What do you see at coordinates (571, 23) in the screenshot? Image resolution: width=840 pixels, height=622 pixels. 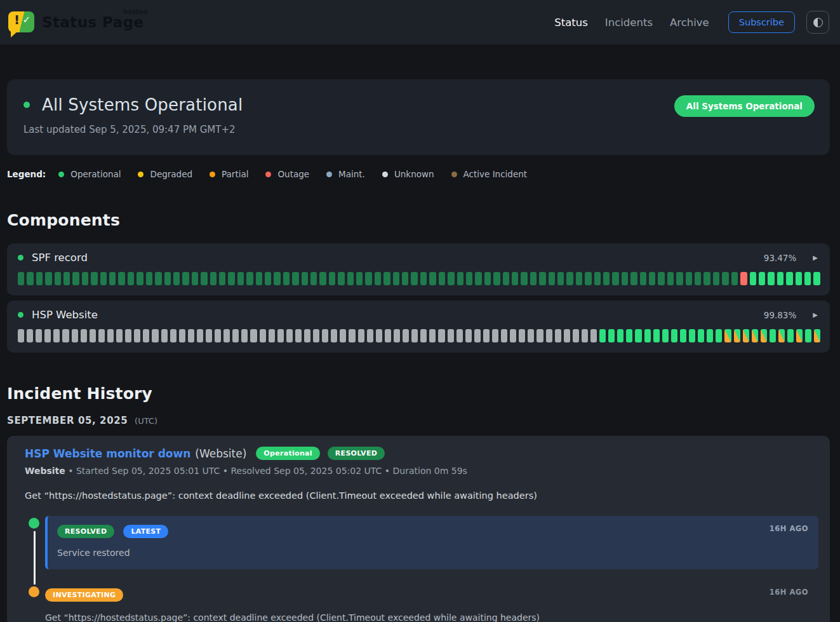 I see `nav-status: Status` at bounding box center [571, 23].